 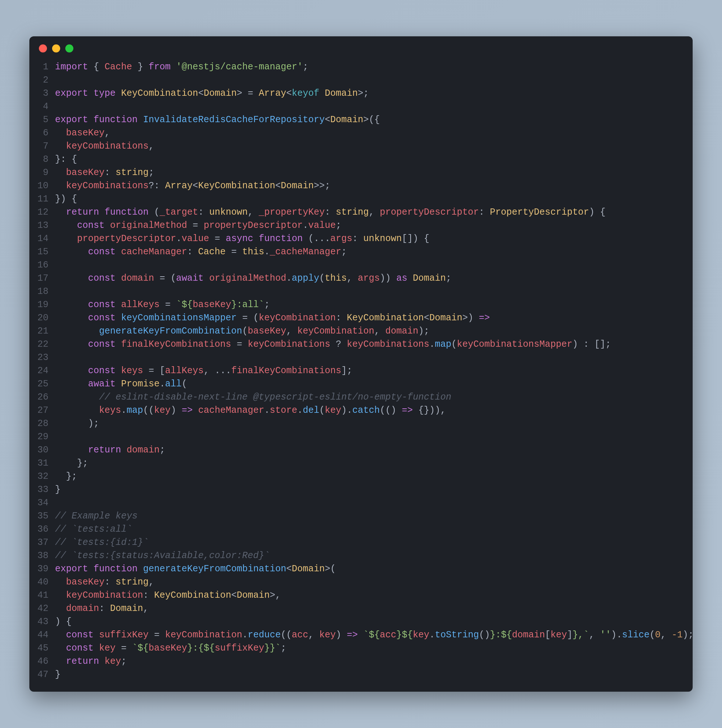 I want to click on line-number: 46, so click(x=43, y=662).